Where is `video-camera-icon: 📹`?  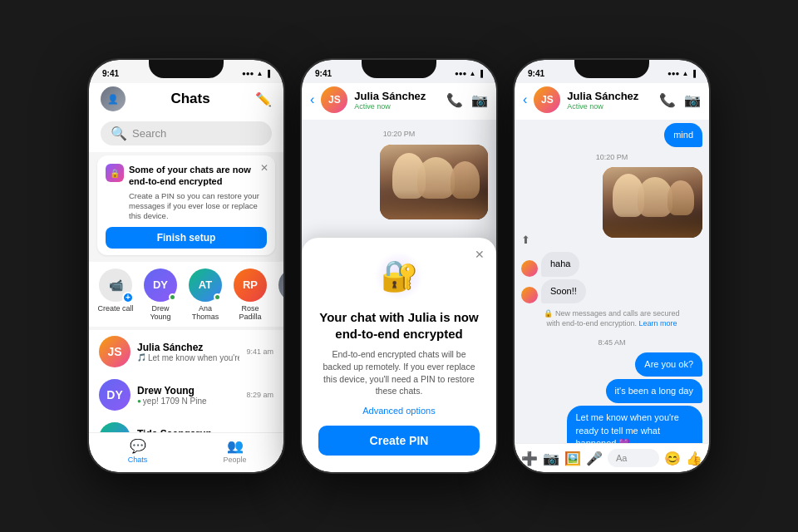 video-camera-icon: 📹 is located at coordinates (116, 285).